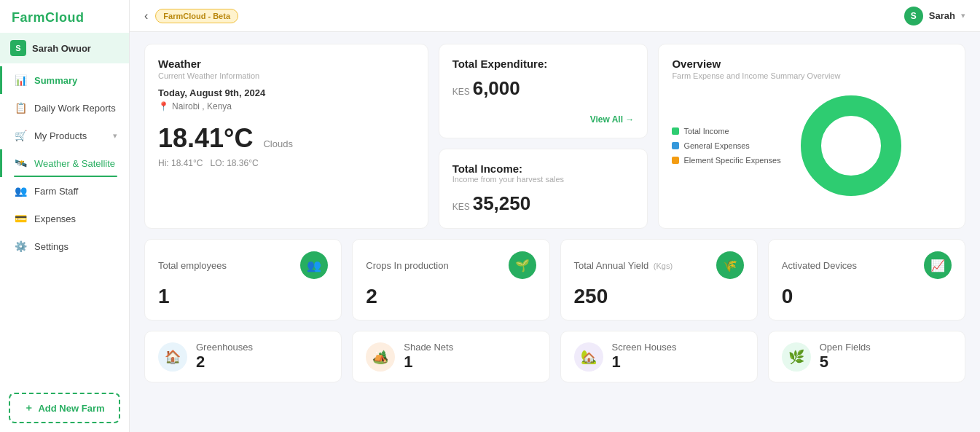 The image size is (980, 432). What do you see at coordinates (963, 16) in the screenshot?
I see `user-dropdown-icon: ▾` at bounding box center [963, 16].